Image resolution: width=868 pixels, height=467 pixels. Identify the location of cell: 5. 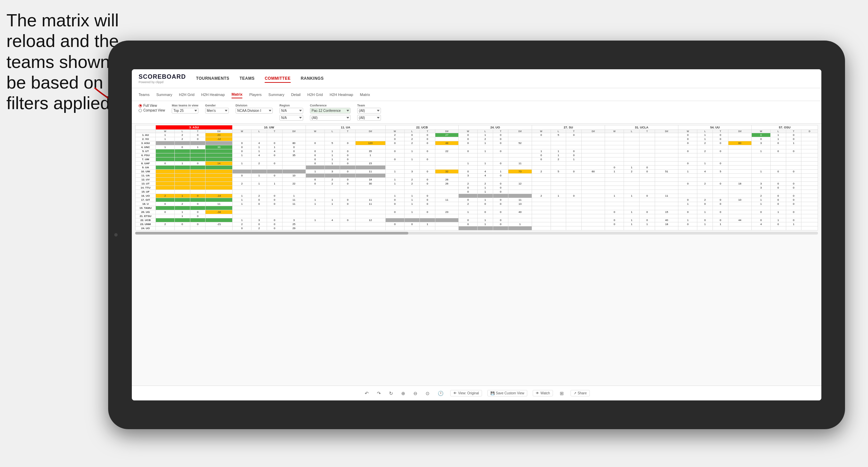
(332, 143).